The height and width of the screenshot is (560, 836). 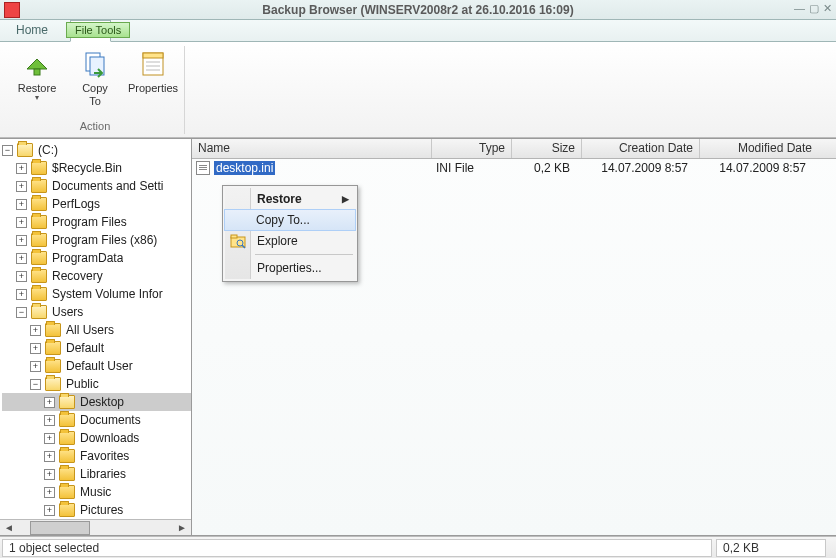 I want to click on tree-label: Documents and Setti, so click(x=108, y=186).